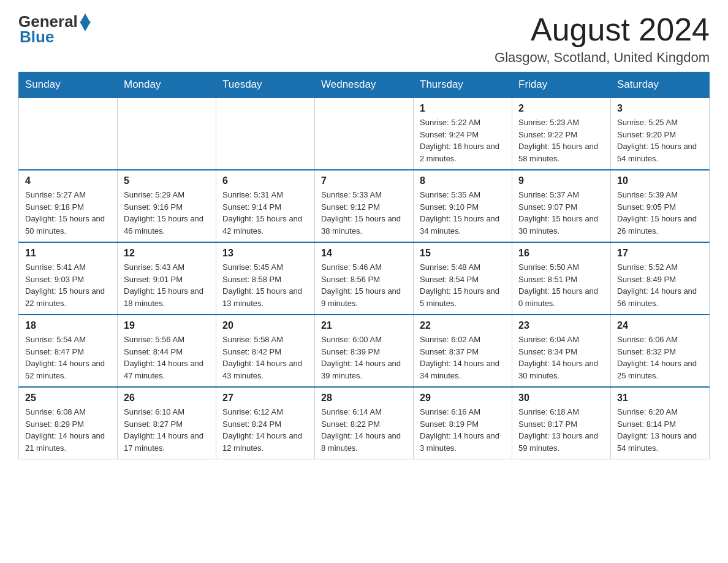  Describe the element at coordinates (463, 285) in the screenshot. I see `day-info: Sunrise: 5:48 AMSunset: 8:54 PMDaylight:…` at that location.